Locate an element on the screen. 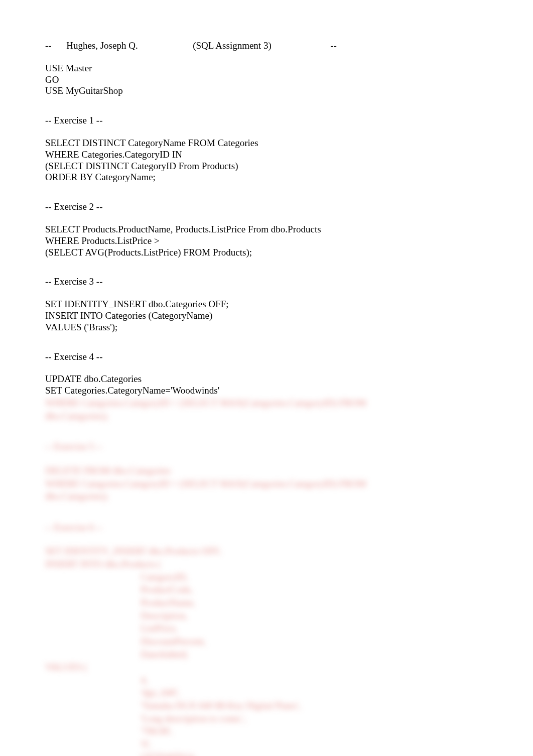 This screenshot has width=533, height=756. blurred-heading: -- Exercise 5 -- is located at coordinates (266, 447).